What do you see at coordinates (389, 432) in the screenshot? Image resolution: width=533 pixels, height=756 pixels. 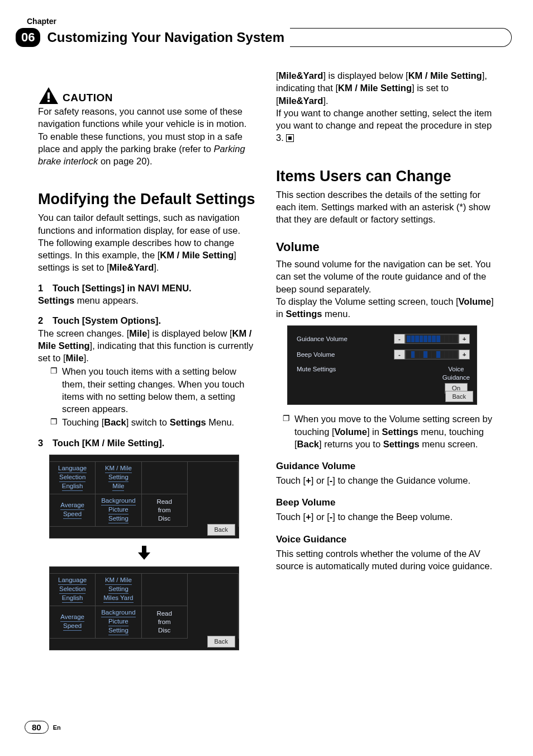 I see `volume-bullet: ❐ When you move to the Volume setting sc…` at bounding box center [389, 432].